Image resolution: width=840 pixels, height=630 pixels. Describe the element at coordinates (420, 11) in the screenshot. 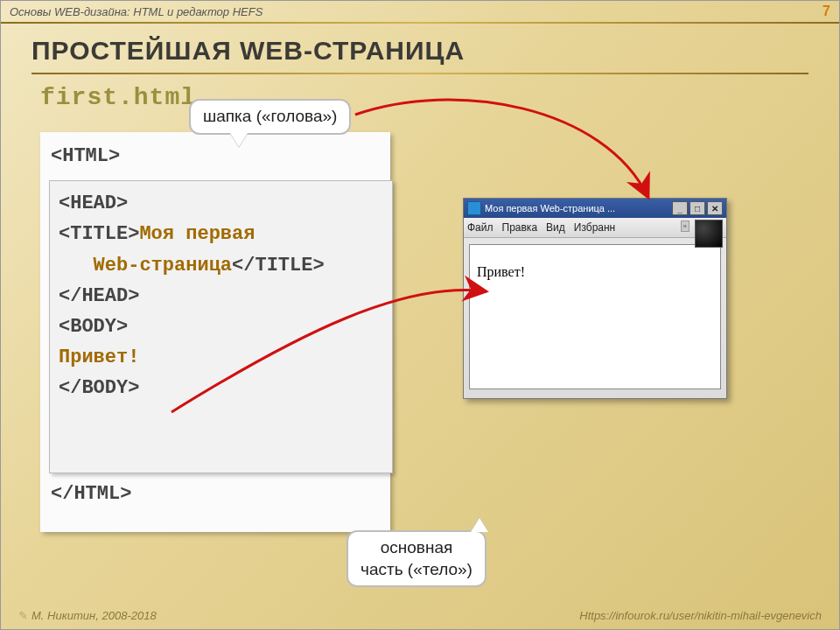

I see `context-bar: Основы WEB-дизайна: HTML и редактор HEFS…` at that location.